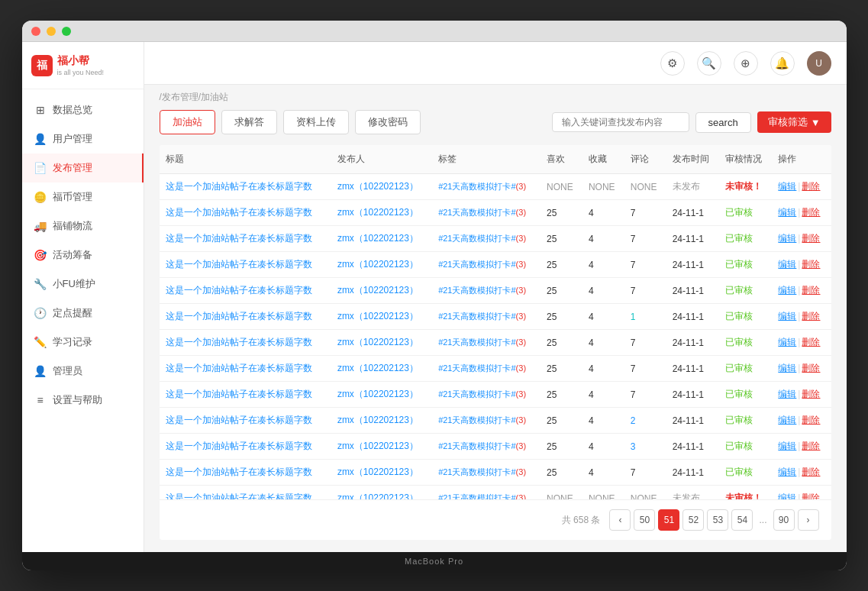 The image size is (868, 591). I want to click on page-53-button: 53, so click(718, 520).